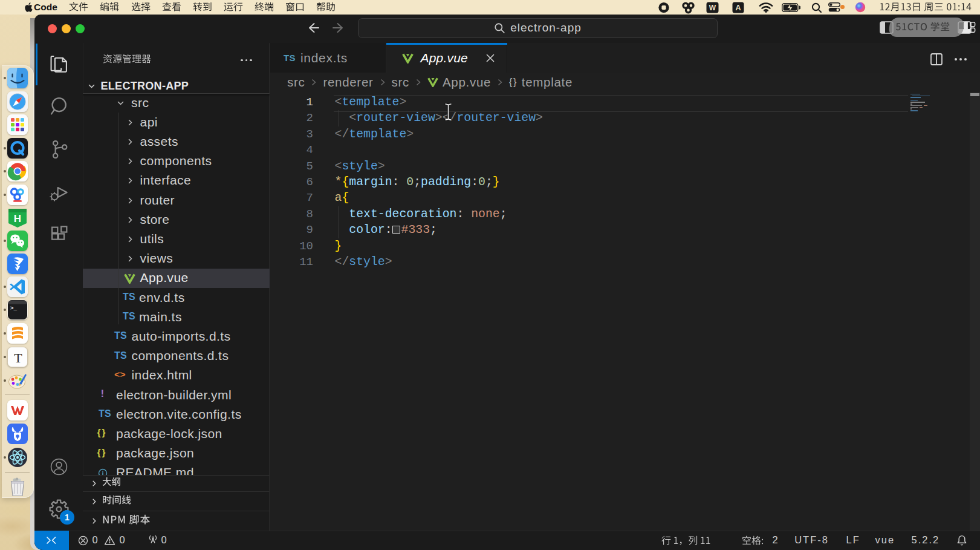  Describe the element at coordinates (17, 219) in the screenshot. I see `svg-text: H` at that location.